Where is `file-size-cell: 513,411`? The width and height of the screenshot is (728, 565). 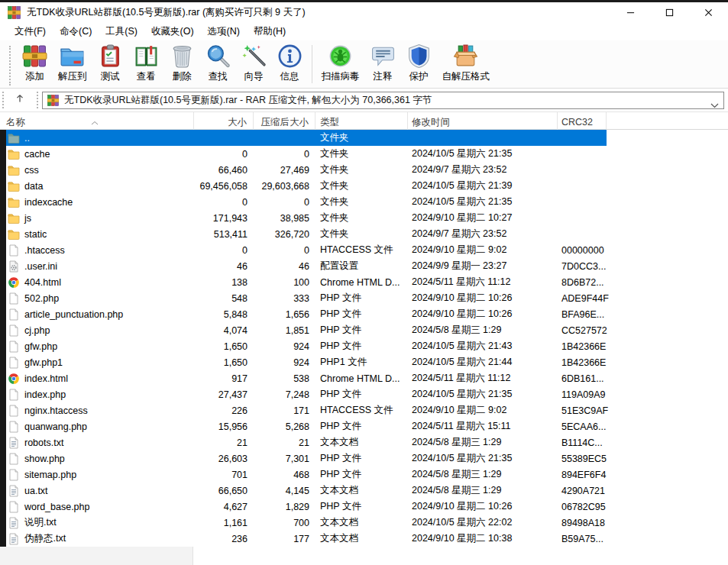
file-size-cell: 513,411 is located at coordinates (224, 234).